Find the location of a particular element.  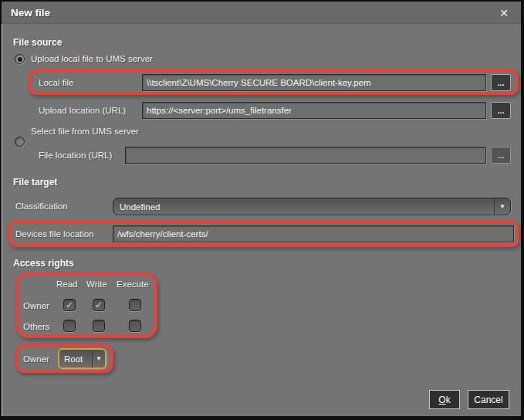

title-bar: New file ✕ is located at coordinates (261, 12).